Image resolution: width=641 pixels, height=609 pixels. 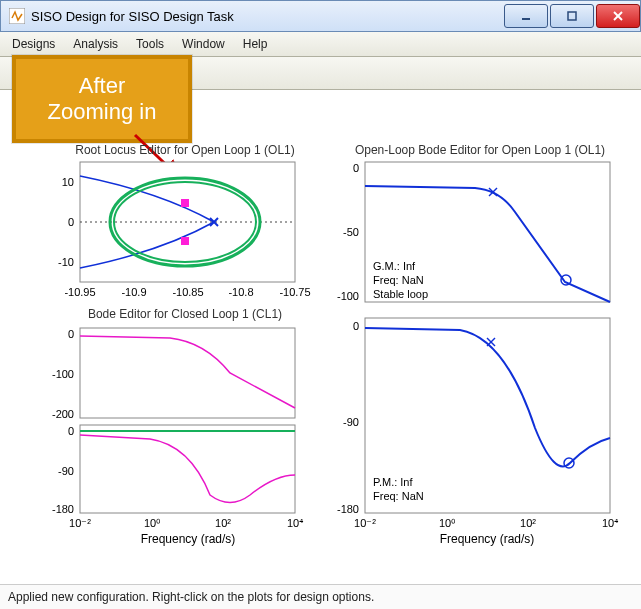 I want to click on menu-analysis: Analysis, so click(x=96, y=44).